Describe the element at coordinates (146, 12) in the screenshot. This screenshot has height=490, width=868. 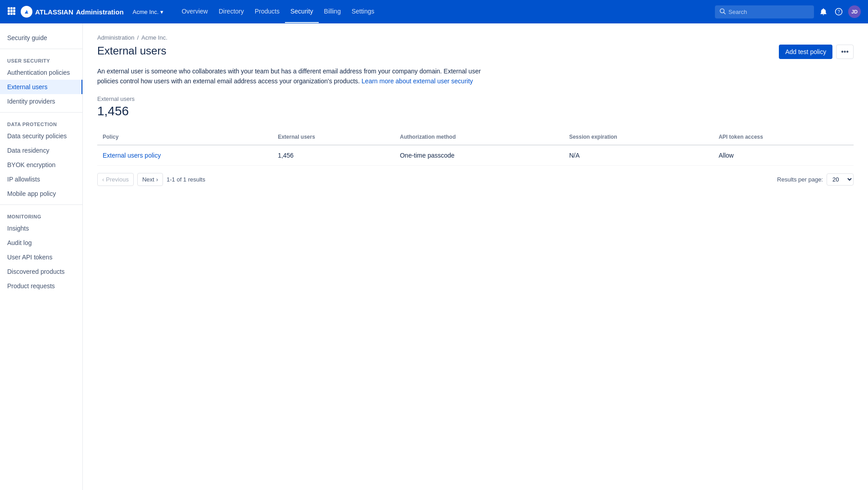
I see `org-name: Acme Inc.` at that location.